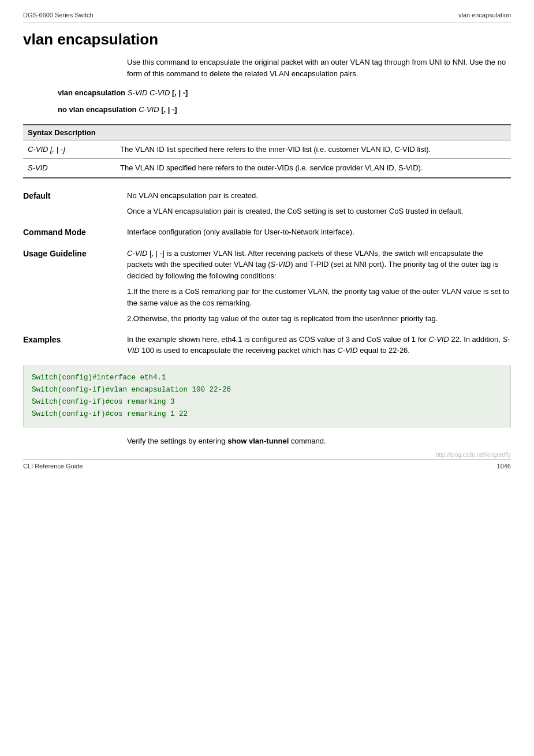 Image resolution: width=534 pixels, height=756 pixels. I want to click on watermark: http://blog.csdn.net/kingredfly, so click(473, 455).